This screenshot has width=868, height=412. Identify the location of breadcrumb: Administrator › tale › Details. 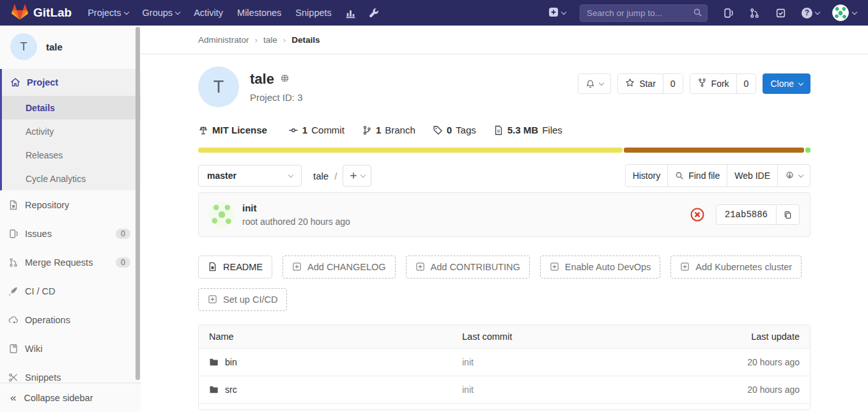
(504, 40).